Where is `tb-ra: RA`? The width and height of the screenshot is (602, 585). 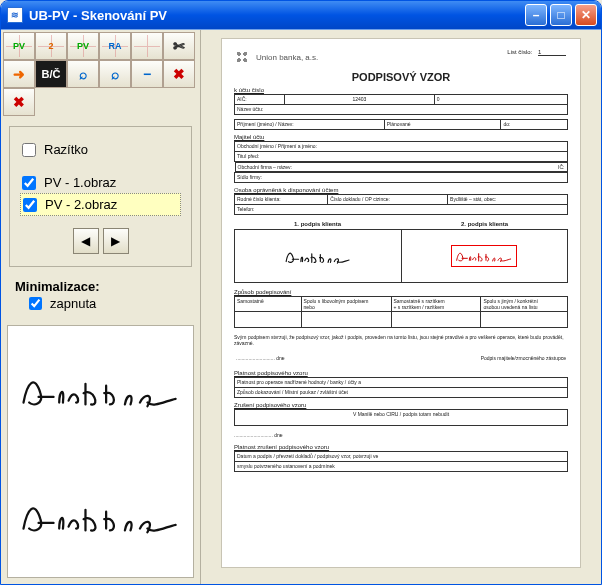 tb-ra: RA is located at coordinates (115, 46).